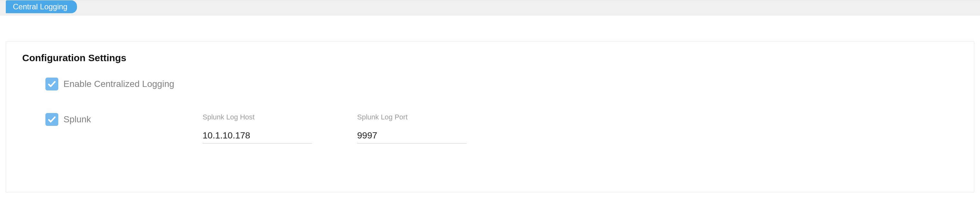  I want to click on row-splunk: Splunk Splunk Log Host Splunk Log Port, so click(490, 128).